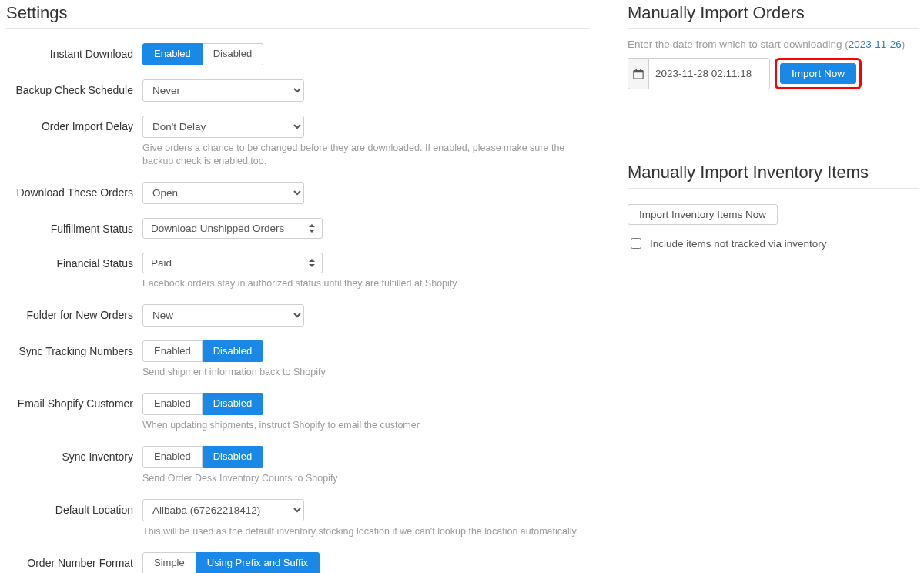 Image resolution: width=924 pixels, height=573 pixels. I want to click on label-sync-inventory: Sync Inventory, so click(74, 454).